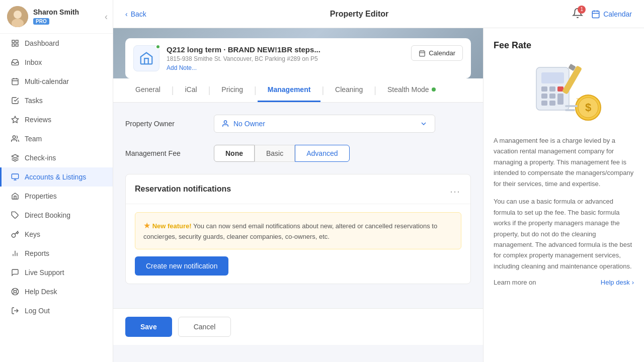  I want to click on tab-management: Management, so click(289, 90).